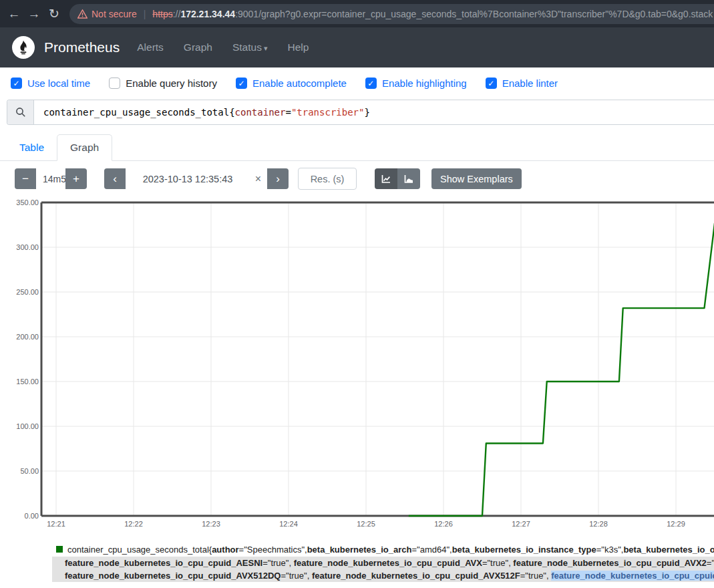  What do you see at coordinates (521, 524) in the screenshot?
I see `x-axis-tick-label: 12:27` at bounding box center [521, 524].